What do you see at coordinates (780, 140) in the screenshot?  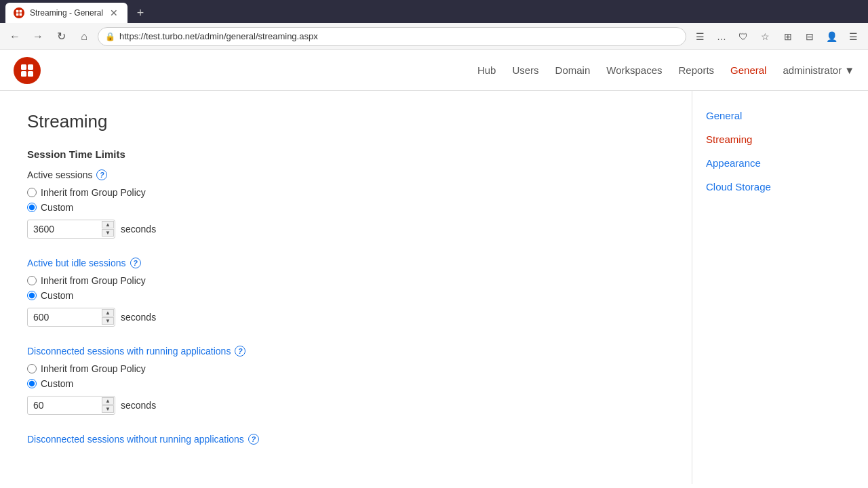 I see `sidebar-item-streaming: Streaming` at bounding box center [780, 140].